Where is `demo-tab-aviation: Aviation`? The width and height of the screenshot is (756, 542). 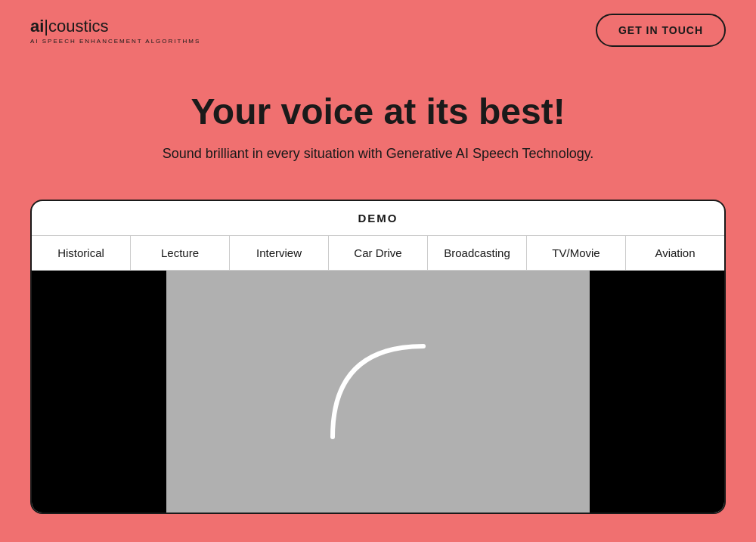
demo-tab-aviation: Aviation is located at coordinates (675, 252).